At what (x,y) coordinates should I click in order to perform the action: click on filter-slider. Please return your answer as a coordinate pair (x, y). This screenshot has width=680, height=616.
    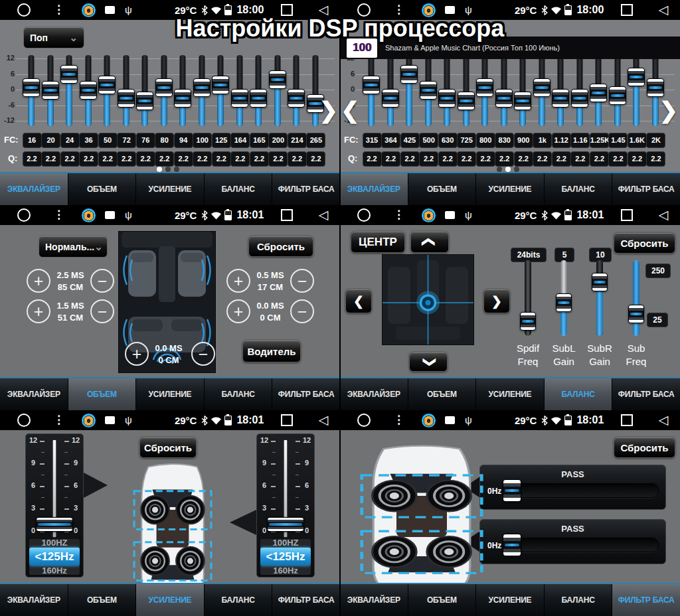
    Looking at the image, I should click on (584, 545).